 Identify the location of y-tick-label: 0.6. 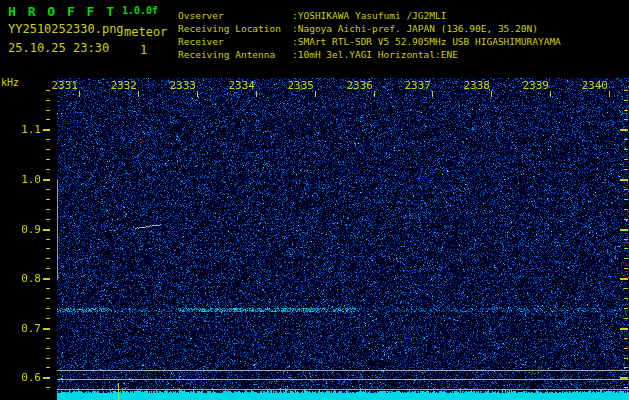
(28, 378).